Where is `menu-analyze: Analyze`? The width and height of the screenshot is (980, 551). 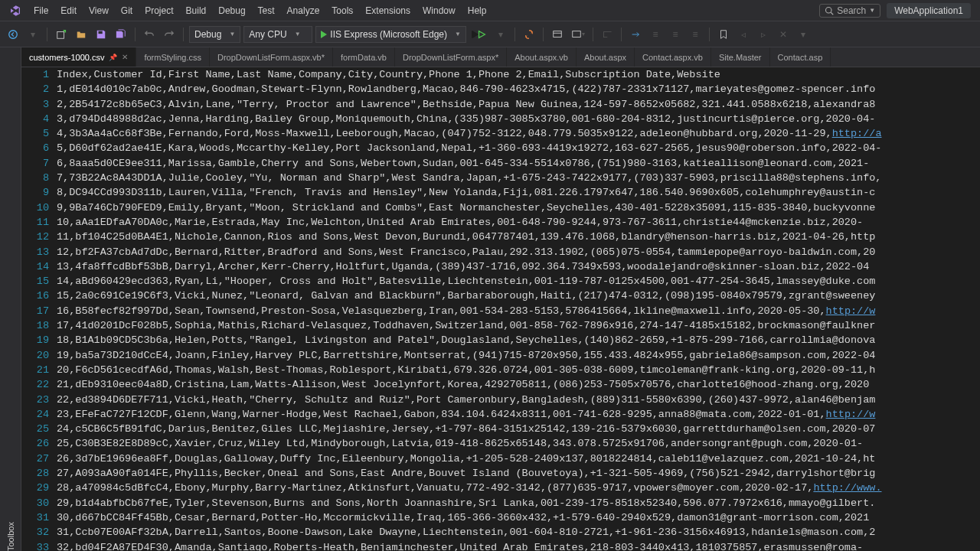
menu-analyze: Analyze is located at coordinates (303, 11).